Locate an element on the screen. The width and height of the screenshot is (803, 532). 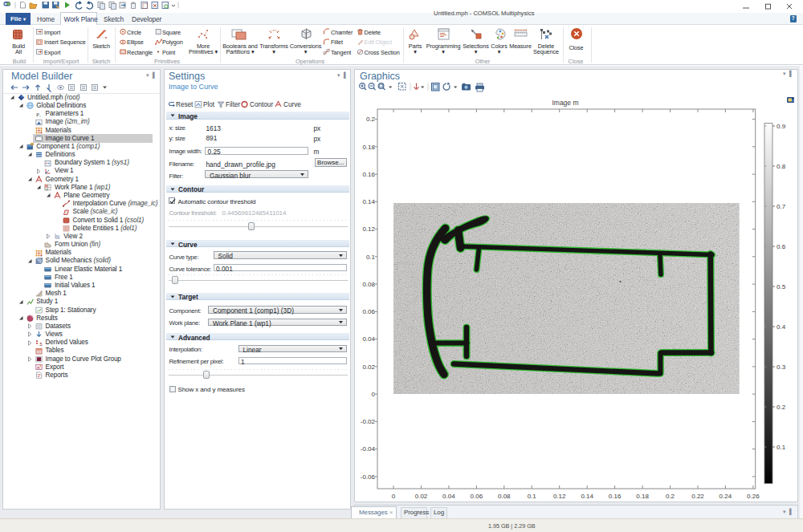
svg-text: -0.04 is located at coordinates (368, 449).